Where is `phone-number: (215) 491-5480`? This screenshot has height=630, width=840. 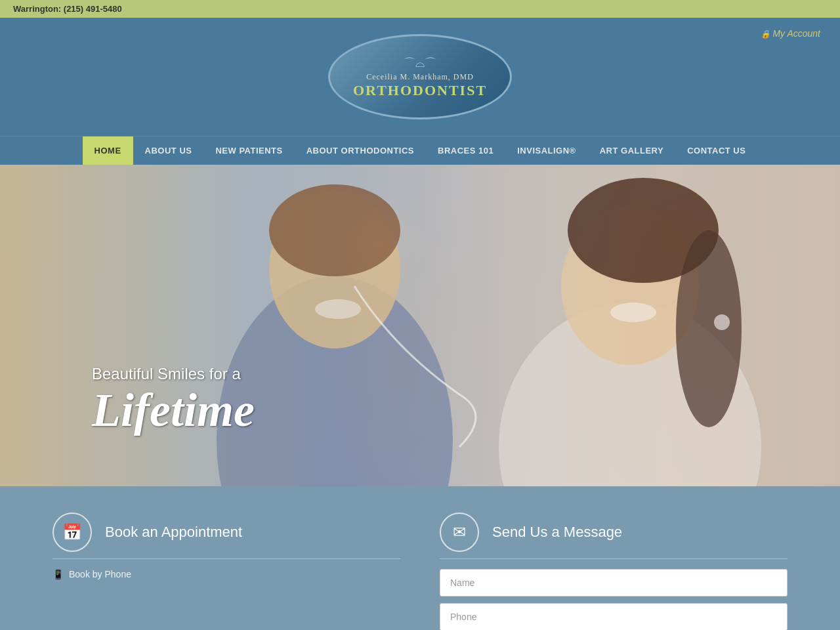 phone-number: (215) 491-5480 is located at coordinates (93, 9).